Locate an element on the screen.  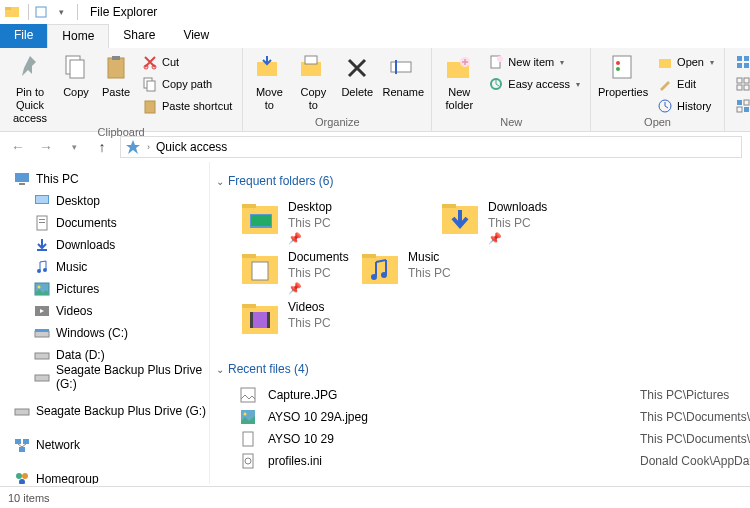
downloads-icon is located at coordinates (42, 245).